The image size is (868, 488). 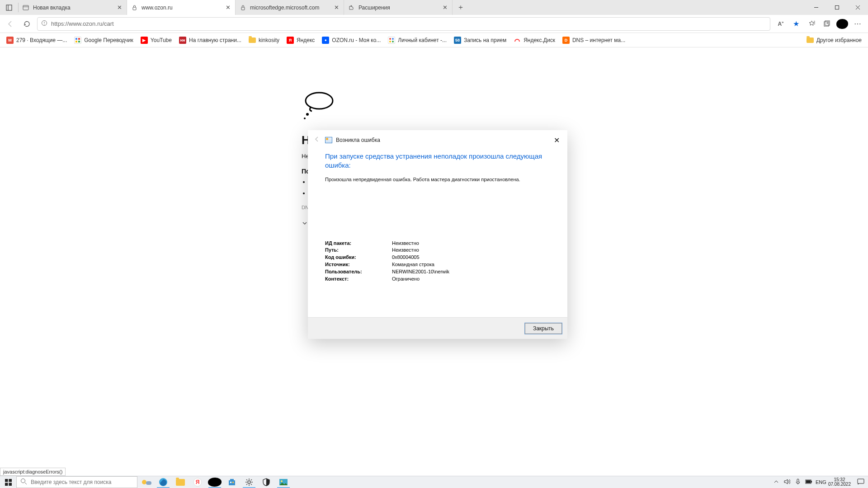 What do you see at coordinates (438, 328) in the screenshot?
I see `dialog-footer: Закрыть` at bounding box center [438, 328].